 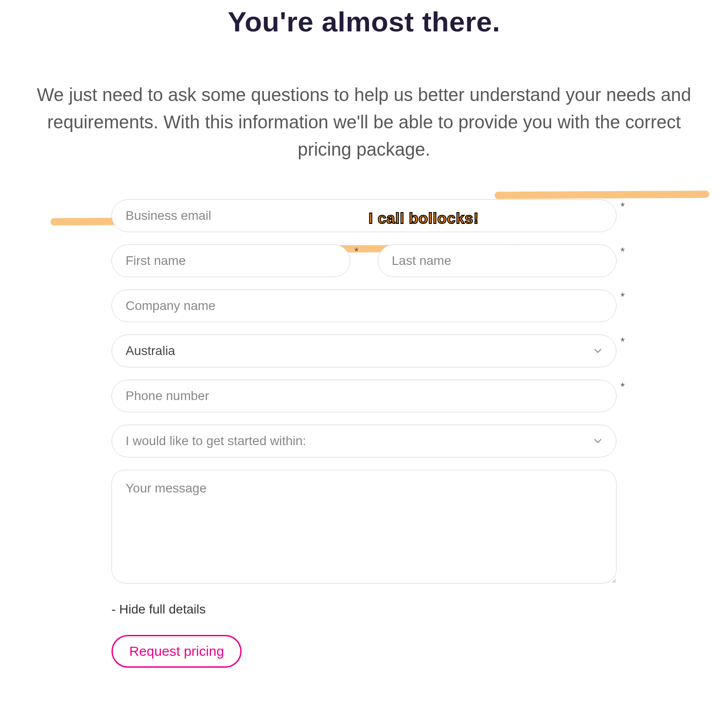 I want to click on start-within-placeholder: I would like to get started within:, so click(x=216, y=441).